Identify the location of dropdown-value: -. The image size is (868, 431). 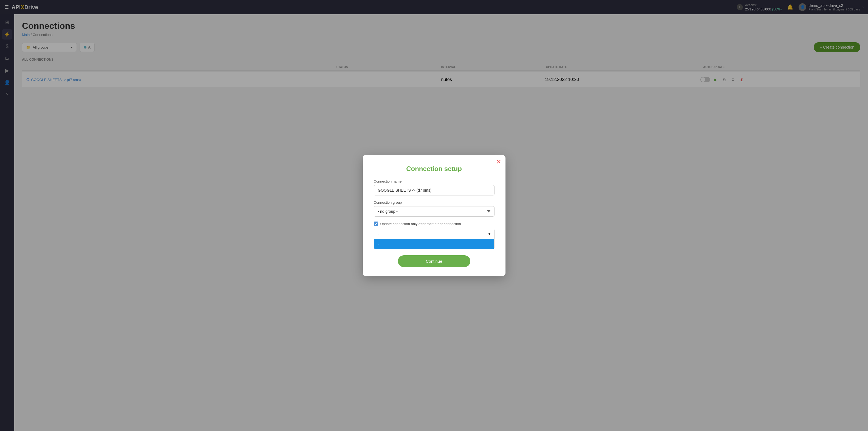
(379, 234).